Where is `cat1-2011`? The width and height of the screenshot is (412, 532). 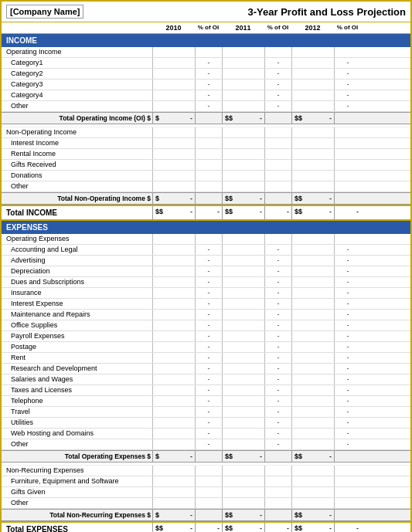 cat1-2011 is located at coordinates (243, 63).